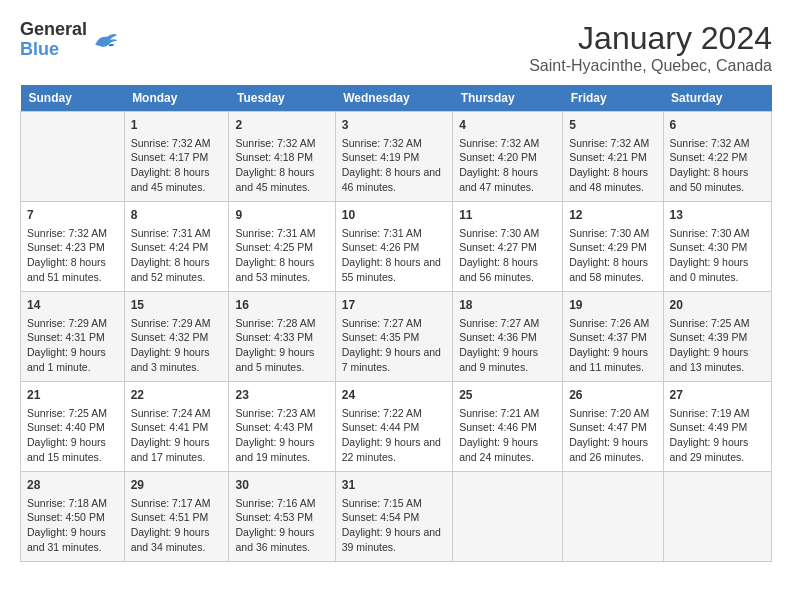  I want to click on calendar-cell: 4Sunrise: 7:32 AMSunset: 4:20 PMDaylight…, so click(508, 157).